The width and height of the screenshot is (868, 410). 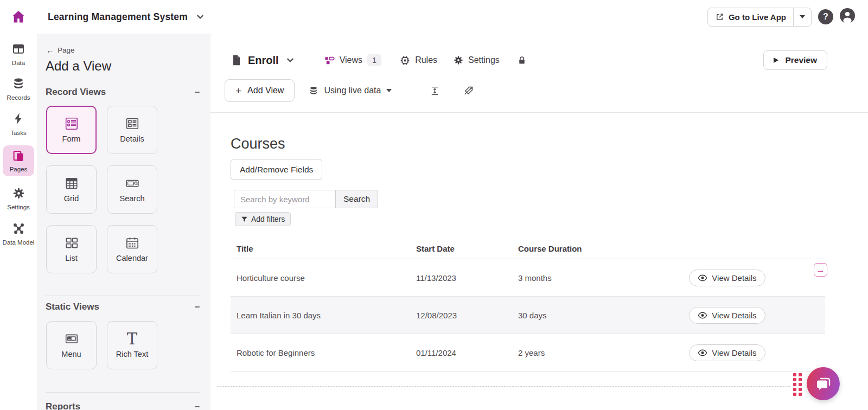 What do you see at coordinates (458, 60) in the screenshot?
I see `settings-gear-icon` at bounding box center [458, 60].